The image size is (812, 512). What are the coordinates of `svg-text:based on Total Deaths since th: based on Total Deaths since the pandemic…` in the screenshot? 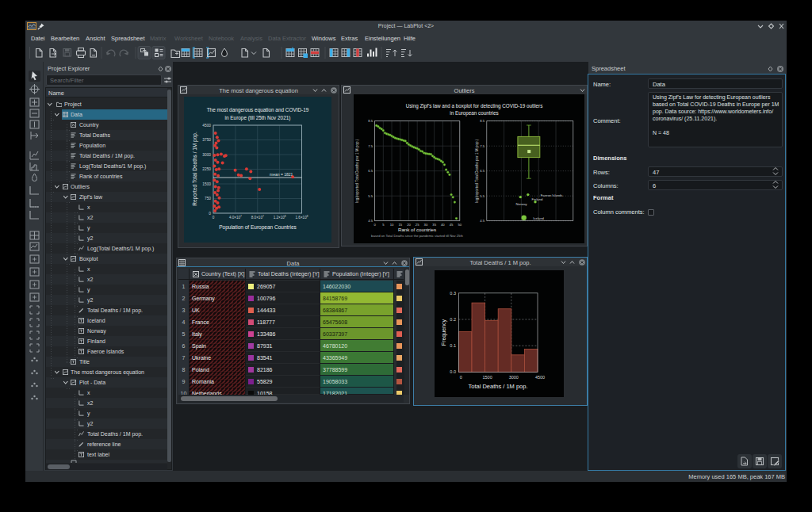 It's located at (417, 236).